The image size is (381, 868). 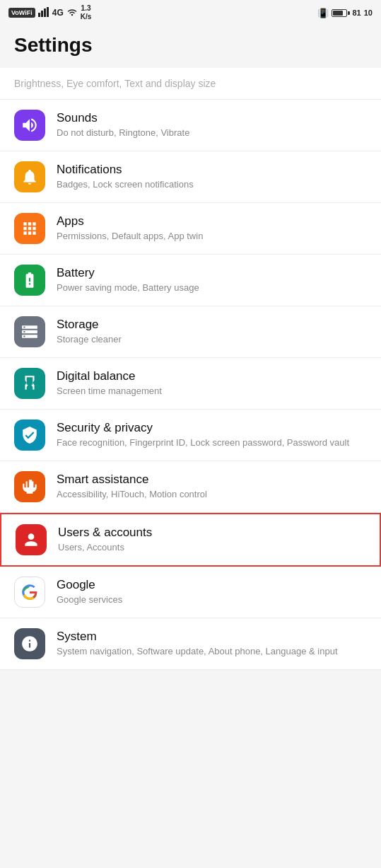 I want to click on storage-subtitle: Storage cleaner, so click(x=212, y=340).